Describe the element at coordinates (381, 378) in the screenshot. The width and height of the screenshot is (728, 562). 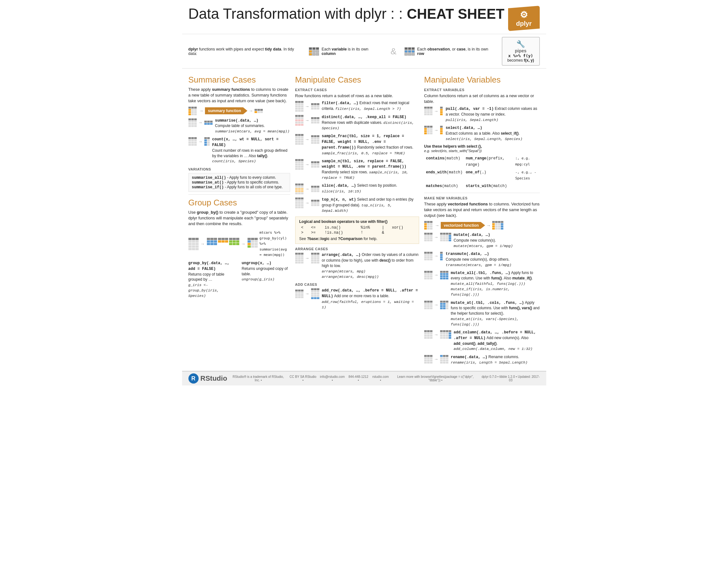
I see `footer-website: rstudio.com •` at that location.